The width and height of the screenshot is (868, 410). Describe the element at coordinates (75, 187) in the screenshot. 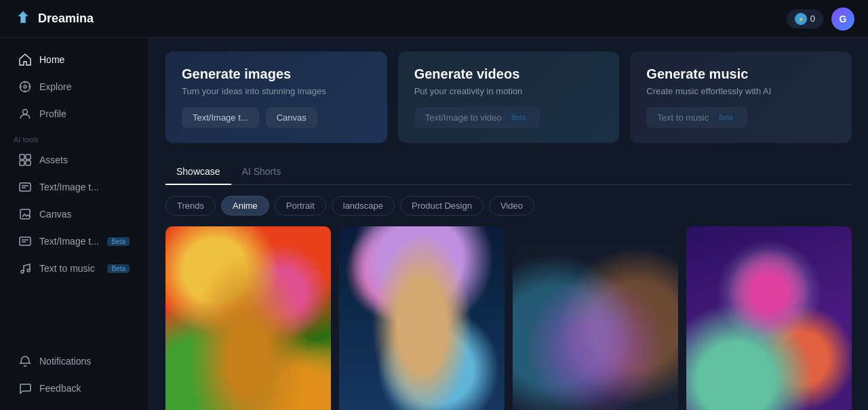

I see `sidebar-item-textimage: Text/Image t...` at that location.